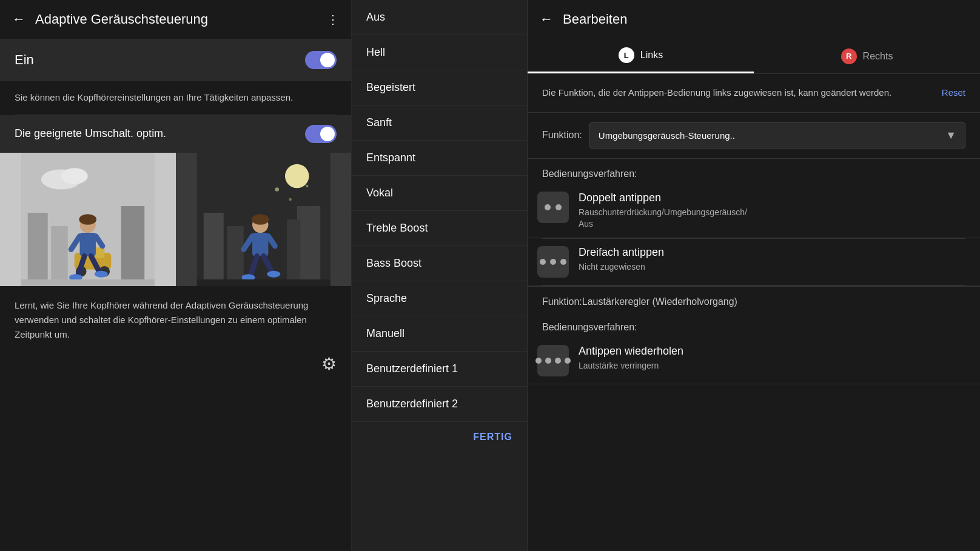  I want to click on funktion-value: Umgebungsgeräusch-Steuerung.., so click(667, 136).